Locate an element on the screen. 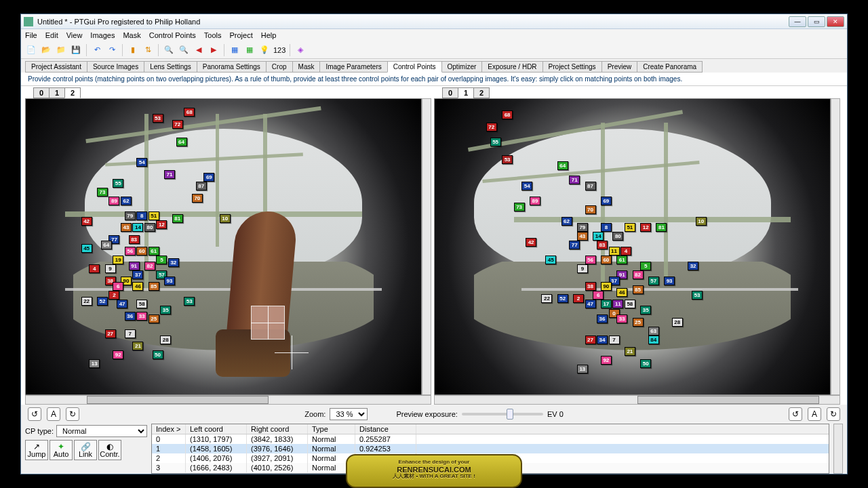  rotate-cw-left-button: ↻ is located at coordinates (73, 414).